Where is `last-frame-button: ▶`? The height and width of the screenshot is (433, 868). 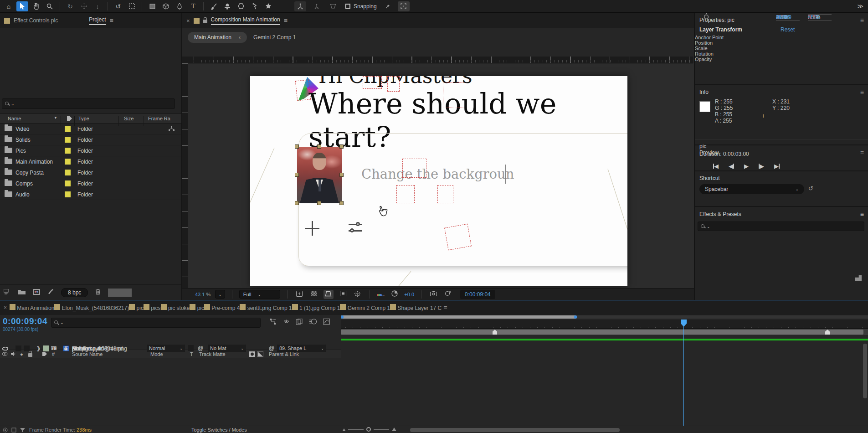
last-frame-button: ▶ is located at coordinates (777, 166).